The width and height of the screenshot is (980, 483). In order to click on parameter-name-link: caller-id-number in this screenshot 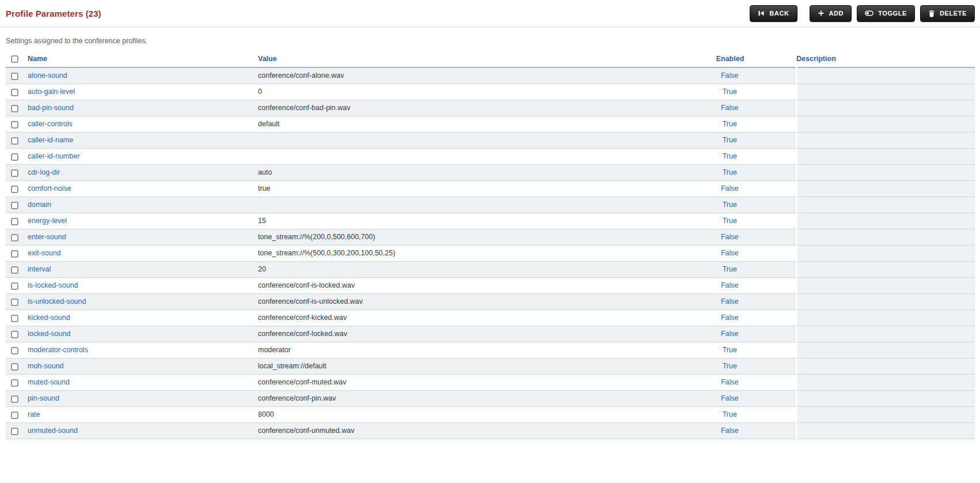, I will do `click(54, 156)`.